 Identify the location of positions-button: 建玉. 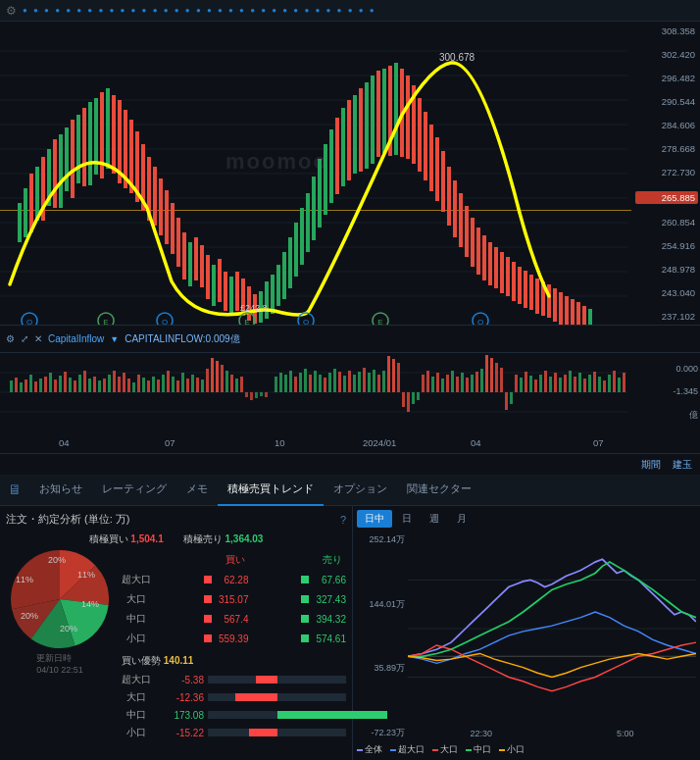
(682, 465).